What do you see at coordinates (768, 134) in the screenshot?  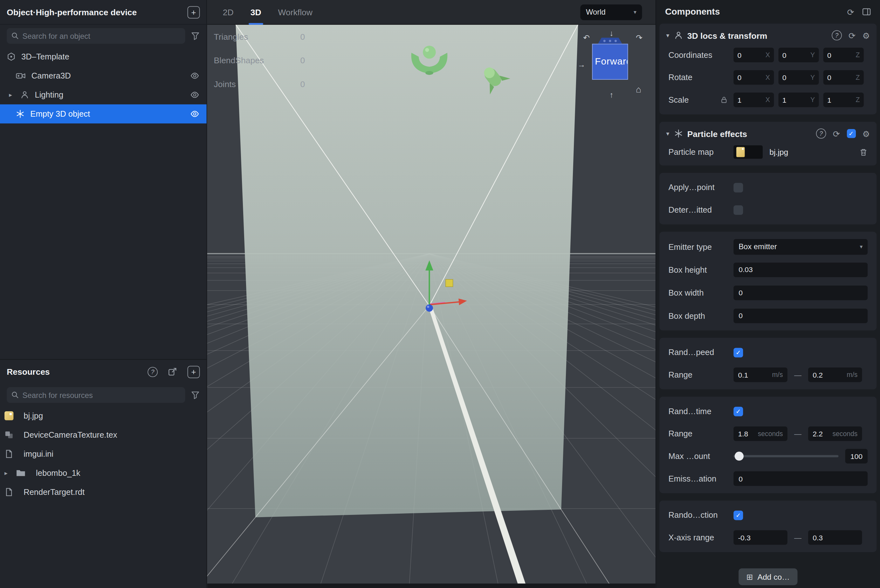 I see `section-particle-header: ▾ Particle effects ? ⟳ ✓ ⚙` at bounding box center [768, 134].